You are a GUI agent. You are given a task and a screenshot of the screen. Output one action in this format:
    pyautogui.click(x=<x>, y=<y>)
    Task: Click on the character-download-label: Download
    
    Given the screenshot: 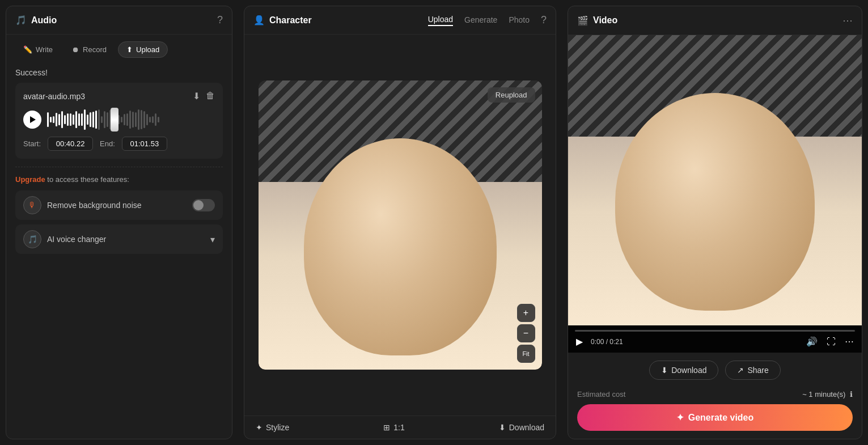 What is the action you would take?
    pyautogui.click(x=527, y=427)
    